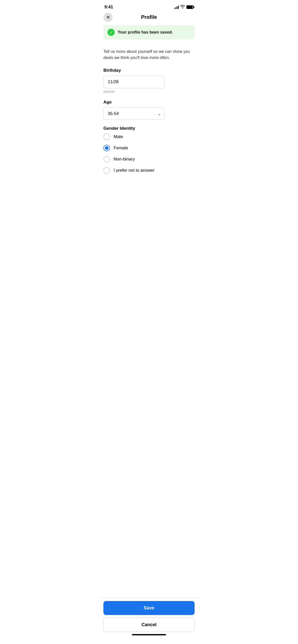 The width and height of the screenshot is (298, 644). What do you see at coordinates (183, 7) in the screenshot?
I see `wifi-icon` at bounding box center [183, 7].